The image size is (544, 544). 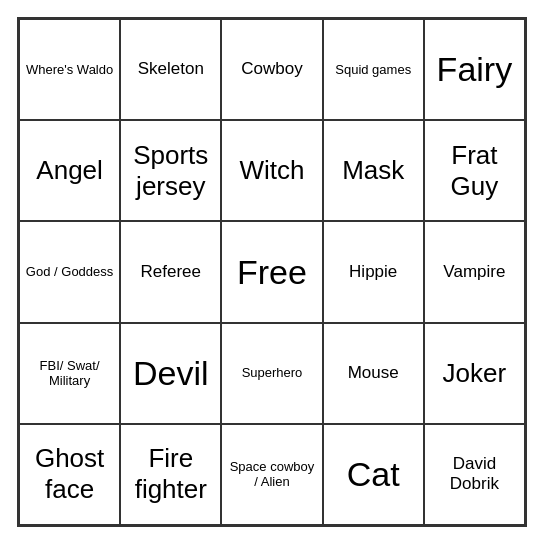 I want to click on bingo-cell-r4c1: Fire fighter, so click(x=170, y=474).